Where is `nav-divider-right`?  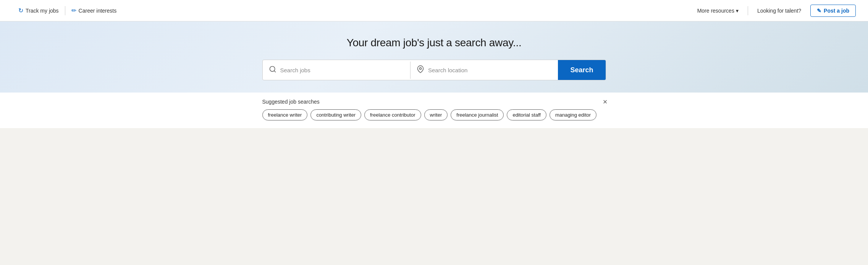
nav-divider-right is located at coordinates (748, 11).